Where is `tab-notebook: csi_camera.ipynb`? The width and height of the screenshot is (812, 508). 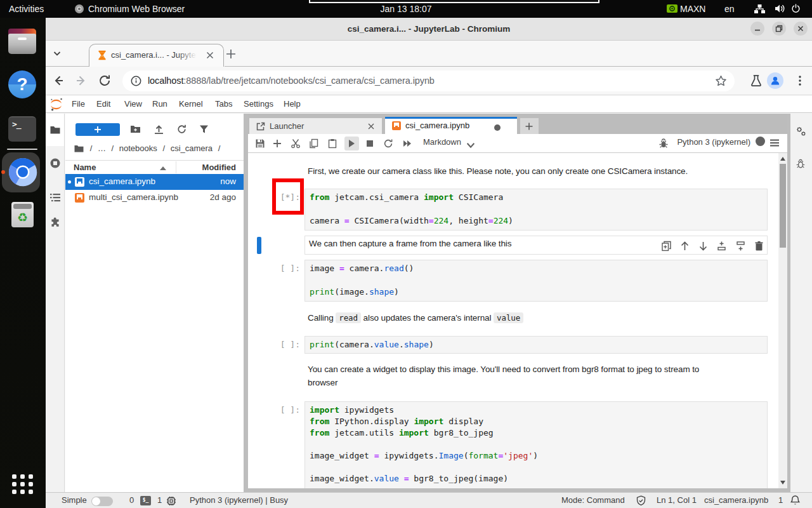 tab-notebook: csi_camera.ipynb is located at coordinates (451, 126).